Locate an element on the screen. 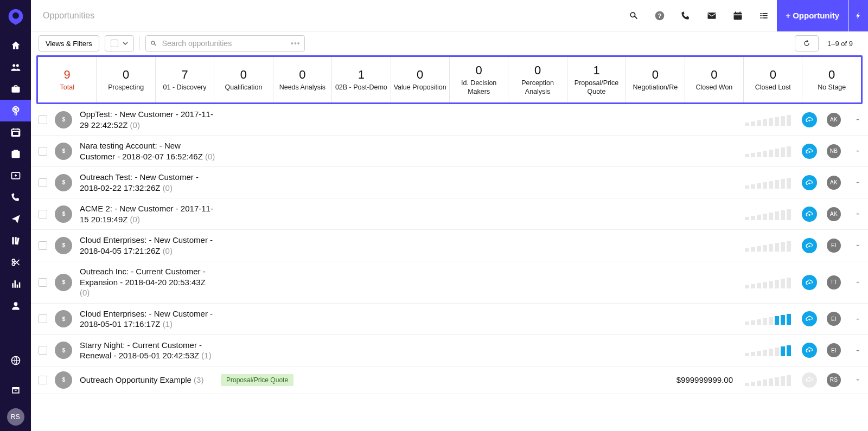  new-opportunity-button: + Opportunity is located at coordinates (813, 16).